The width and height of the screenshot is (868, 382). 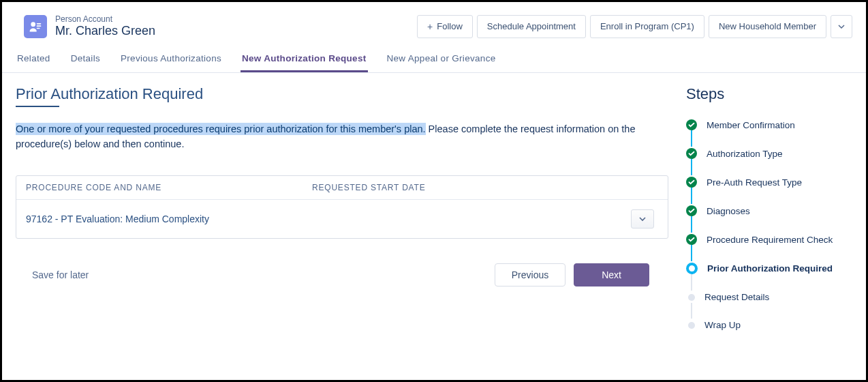 I want to click on table-header-row: PROCEDURE CODE AND NAME REQUESTED START …, so click(x=342, y=188).